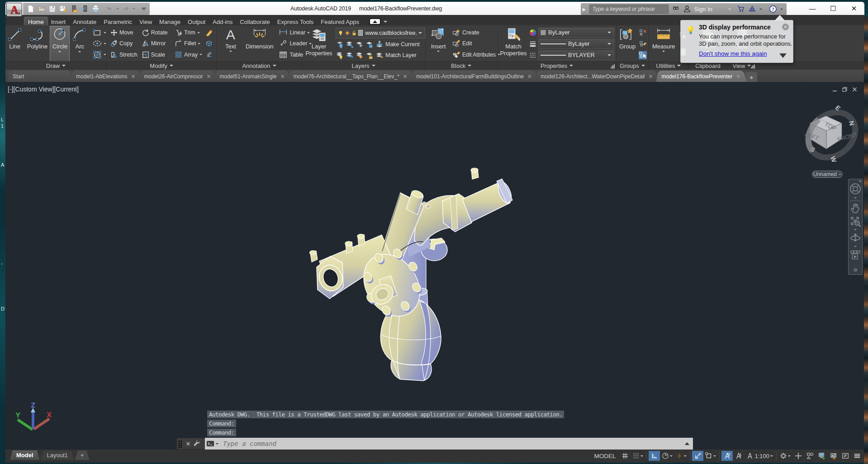 The image size is (868, 464). I want to click on layer-unlock2-icon, so click(370, 55).